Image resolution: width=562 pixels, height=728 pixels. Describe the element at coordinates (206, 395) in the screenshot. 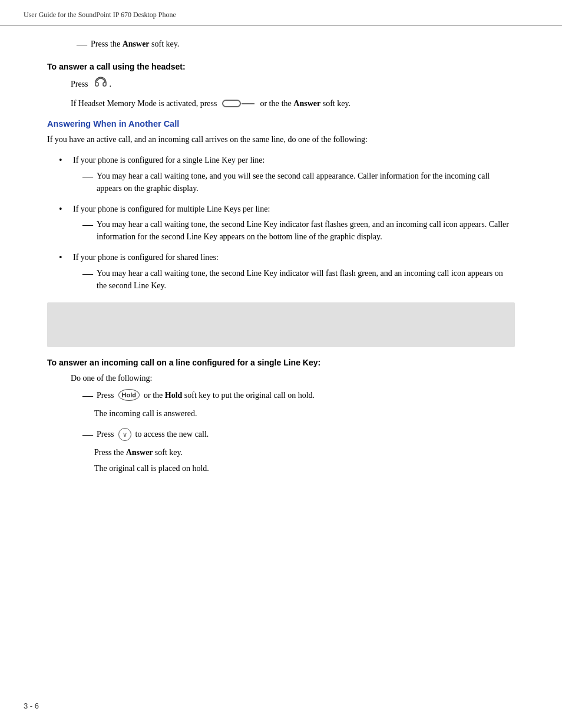

I see `step-hold-text: Press Hold or the Hold soft key to put t…` at that location.